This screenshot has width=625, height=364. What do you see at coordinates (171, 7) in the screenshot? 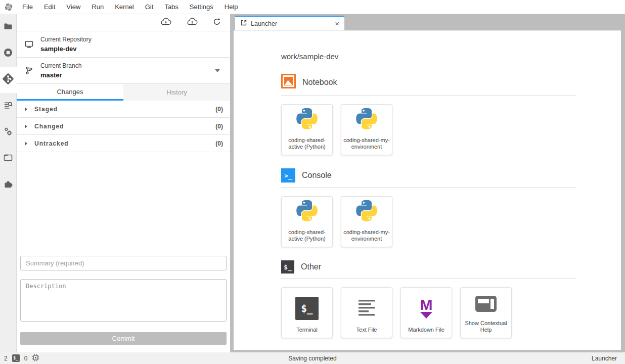
I see `menu-tabs: Tabs` at bounding box center [171, 7].